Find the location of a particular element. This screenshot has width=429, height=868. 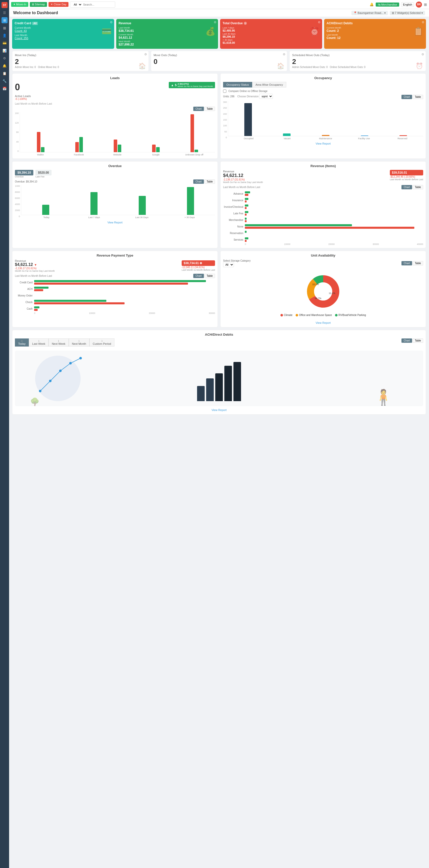

sidebar-menu-icon: ☰ is located at coordinates (5, 13).